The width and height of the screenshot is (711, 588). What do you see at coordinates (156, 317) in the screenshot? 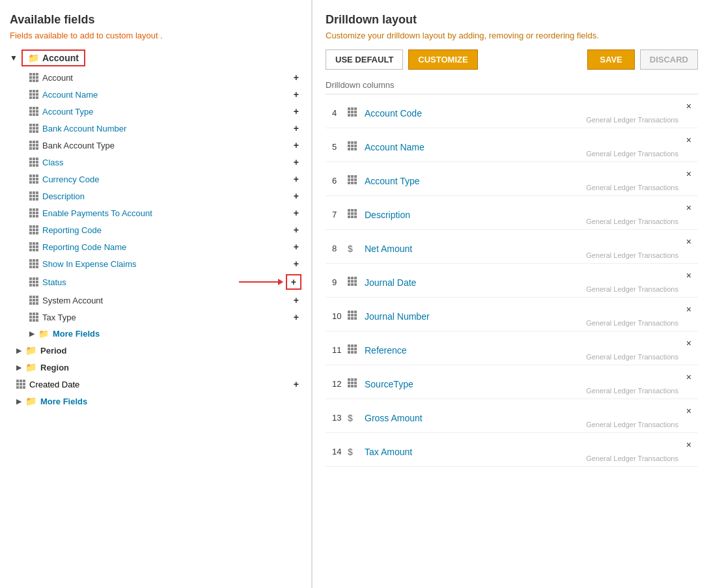
I see `field-item-tax-type: Tax Type +` at bounding box center [156, 317].